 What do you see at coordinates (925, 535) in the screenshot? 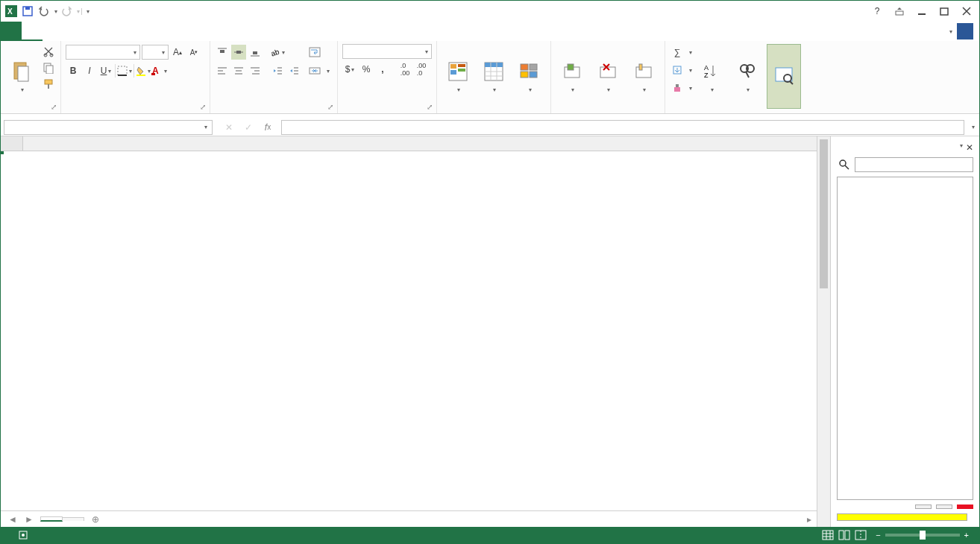
I see `zoom-control: − +` at bounding box center [925, 535].